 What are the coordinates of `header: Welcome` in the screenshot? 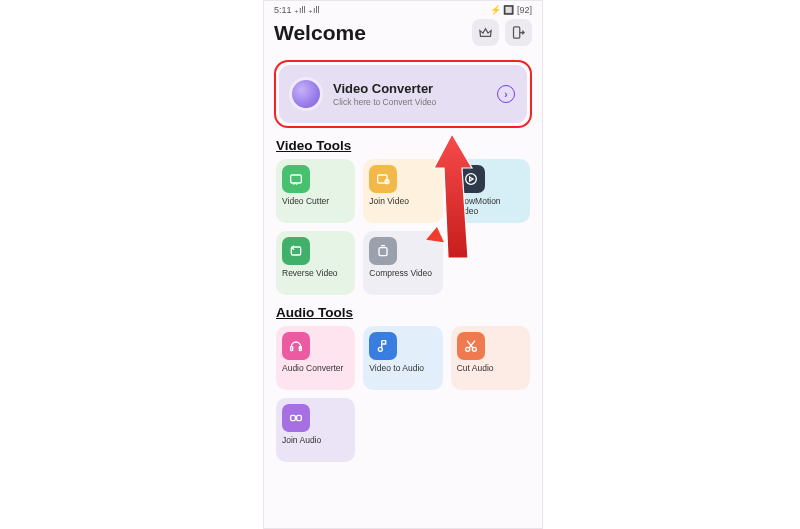 It's located at (403, 34).